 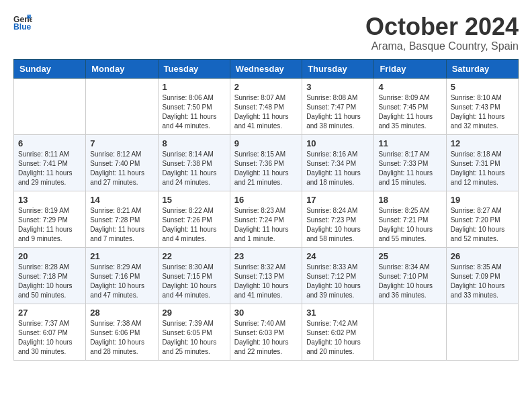 What do you see at coordinates (194, 257) in the screenshot?
I see `day-number: 22` at bounding box center [194, 257].